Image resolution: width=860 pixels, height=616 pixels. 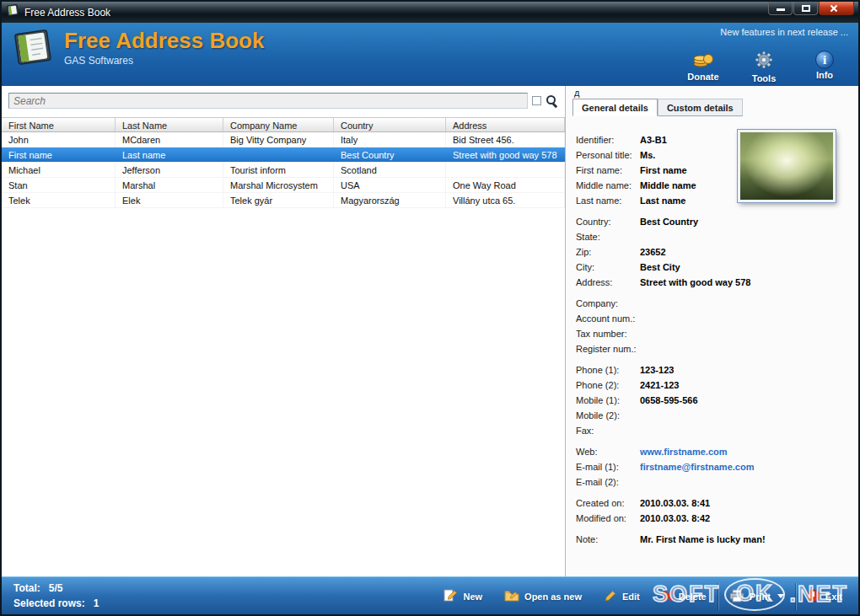 I want to click on selected-rows-label: Selected rows:, so click(x=49, y=603).